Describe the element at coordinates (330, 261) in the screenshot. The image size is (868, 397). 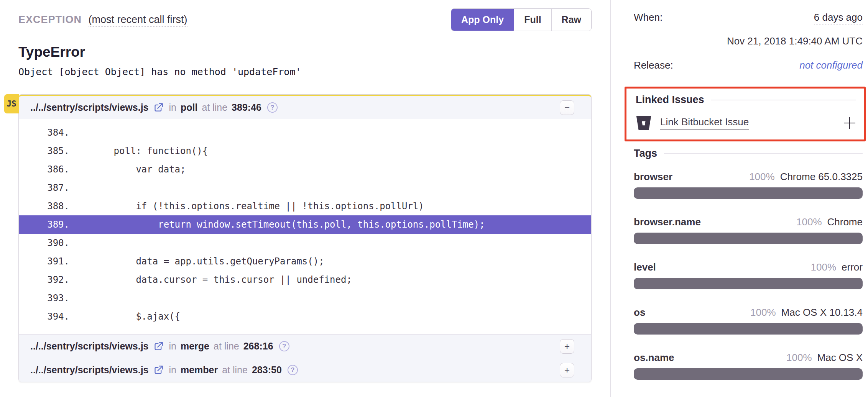
I see `line-source: data = app.utils.getQueryParams();` at that location.